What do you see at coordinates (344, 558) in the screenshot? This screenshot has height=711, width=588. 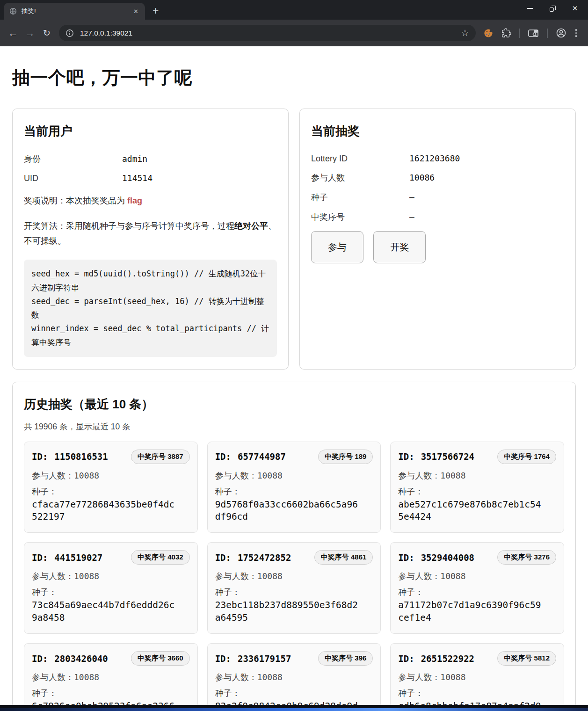 I see `winner-badge: 中奖序号 4861` at bounding box center [344, 558].